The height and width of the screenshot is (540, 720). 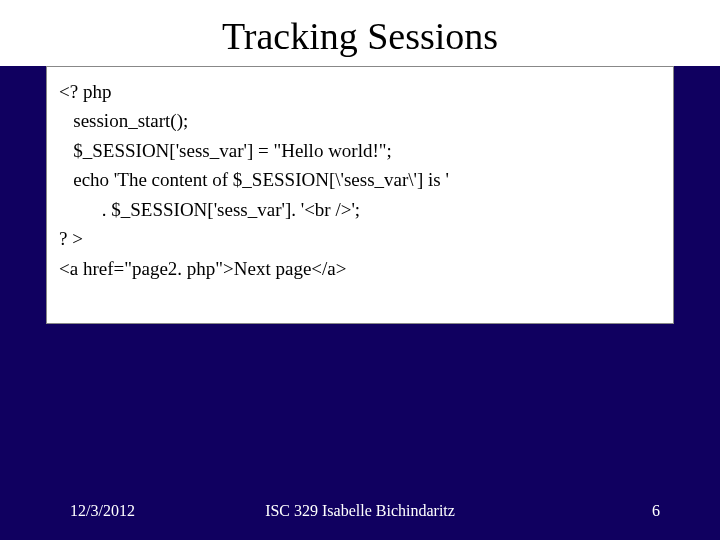 What do you see at coordinates (360, 511) in the screenshot?
I see `footer: 12/3/2012 ISC 329 Isabelle Bichindaritz …` at bounding box center [360, 511].